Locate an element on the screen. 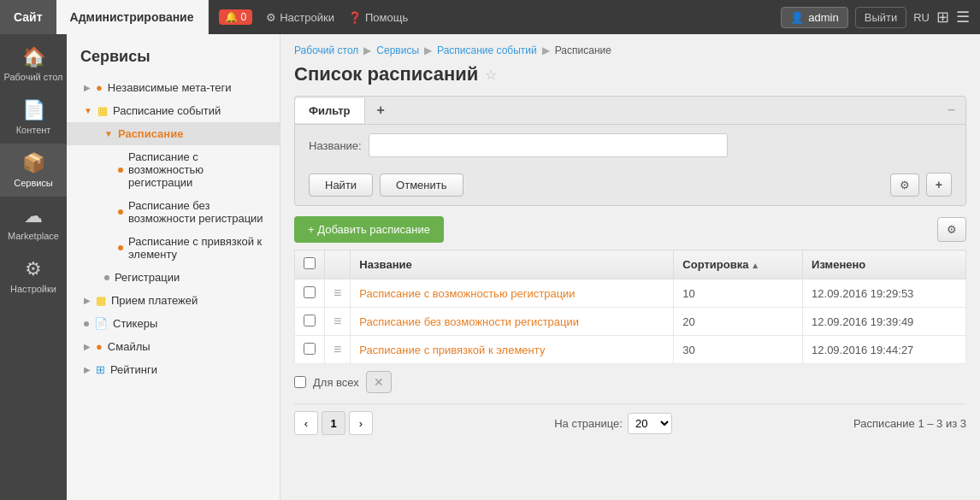 Image resolution: width=980 pixels, height=500 pixels. row-name-cell: Расписание с возможностью регистрации is located at coordinates (512, 294).